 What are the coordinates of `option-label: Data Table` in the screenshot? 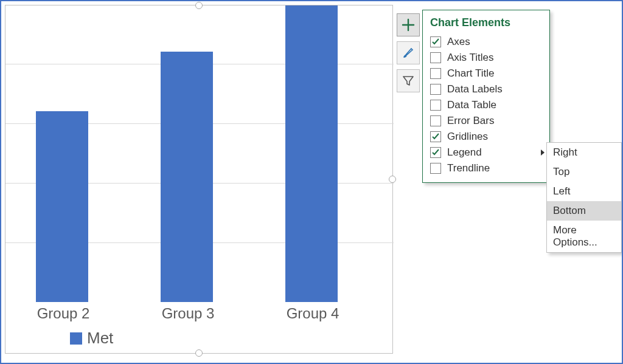 It's located at (472, 105).